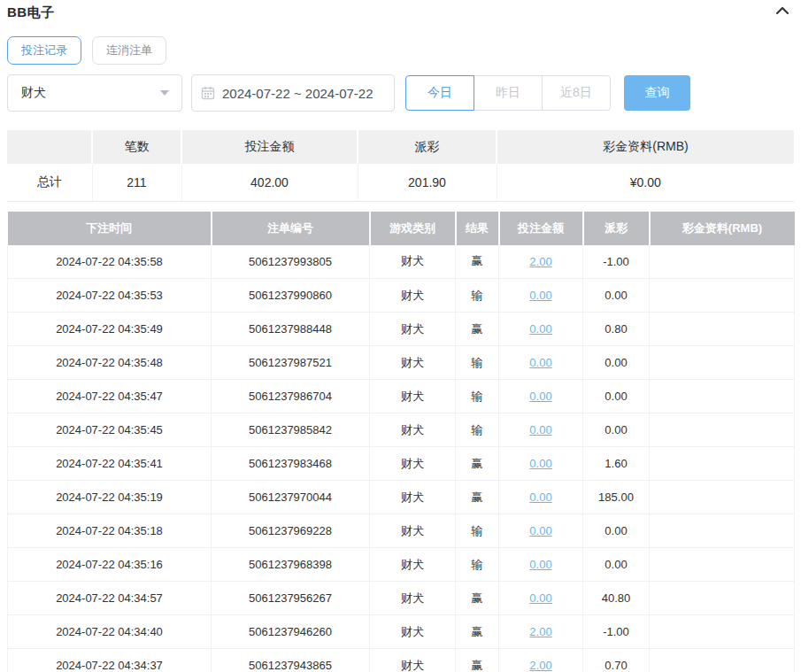  Describe the element at coordinates (616, 228) in the screenshot. I see `col-header-payout: 派彩` at that location.